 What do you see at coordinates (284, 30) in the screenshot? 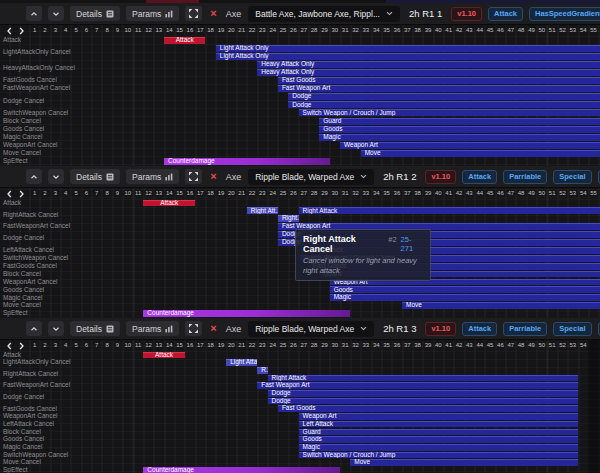
I see `ruler-tick: 25` at bounding box center [284, 30].